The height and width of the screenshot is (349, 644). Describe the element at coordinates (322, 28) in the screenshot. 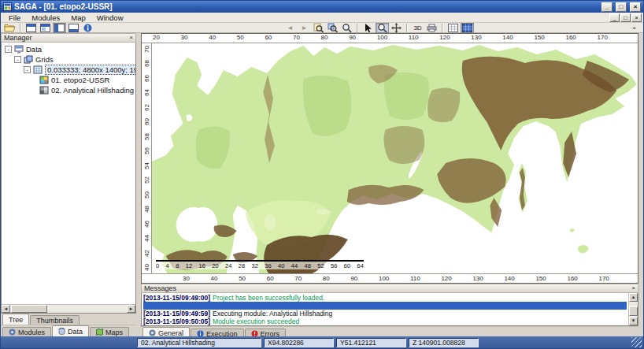

I see `toolbar: ◄ ► 3D ×` at that location.